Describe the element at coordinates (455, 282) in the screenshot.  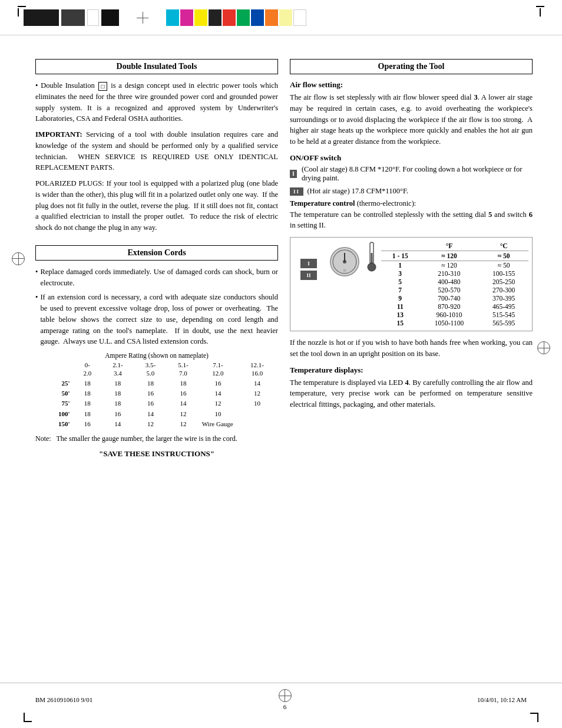
I see `temp-table-row: 5 400-480 205-250` at that location.